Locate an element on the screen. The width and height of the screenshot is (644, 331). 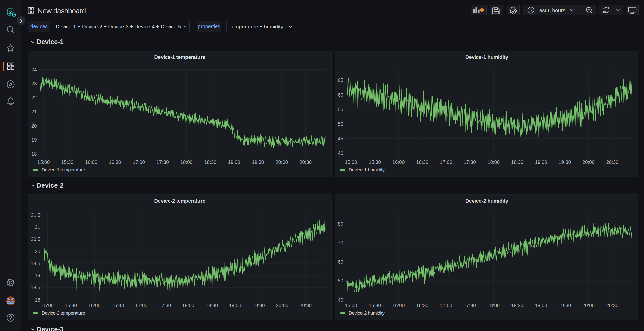
svg-text: 20.5 is located at coordinates (36, 239).